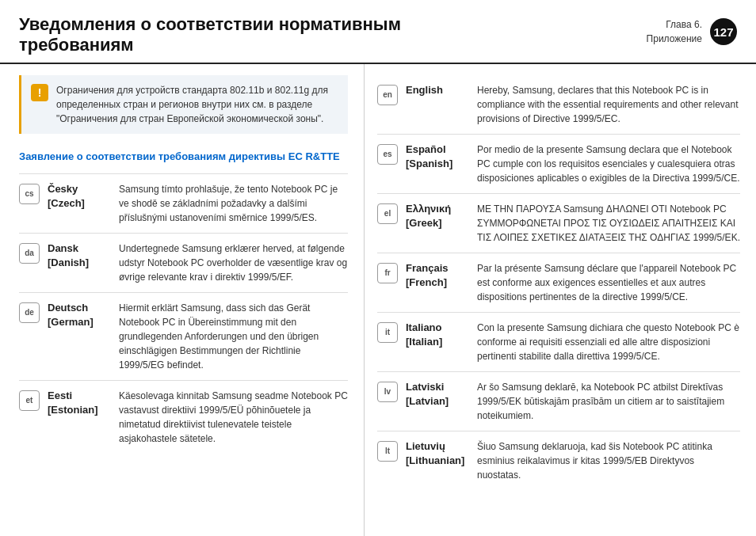 The width and height of the screenshot is (756, 536). What do you see at coordinates (388, 154) in the screenshot?
I see `lang-badge: es` at bounding box center [388, 154].